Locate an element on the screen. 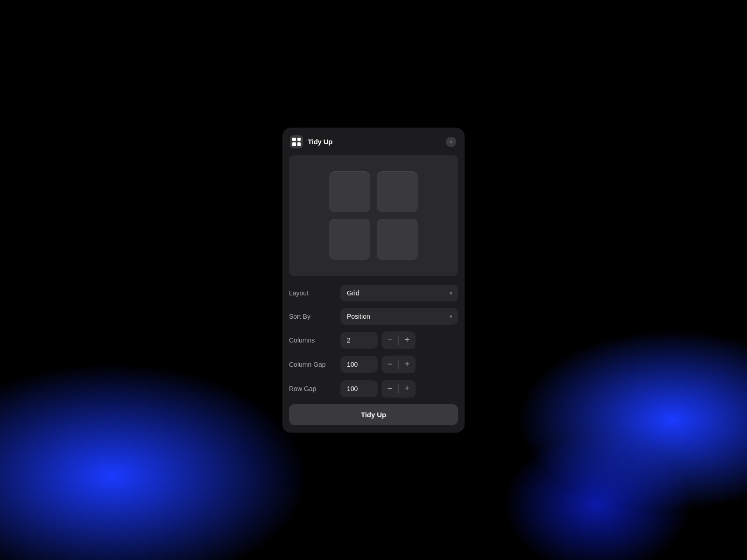 Image resolution: width=747 pixels, height=560 pixels. tidy-up-button: Tidy Up is located at coordinates (374, 414).